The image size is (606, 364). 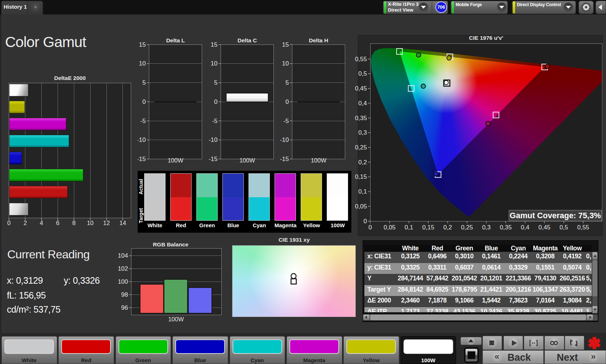 I want to click on svg-text: 14, so click(x=123, y=223).